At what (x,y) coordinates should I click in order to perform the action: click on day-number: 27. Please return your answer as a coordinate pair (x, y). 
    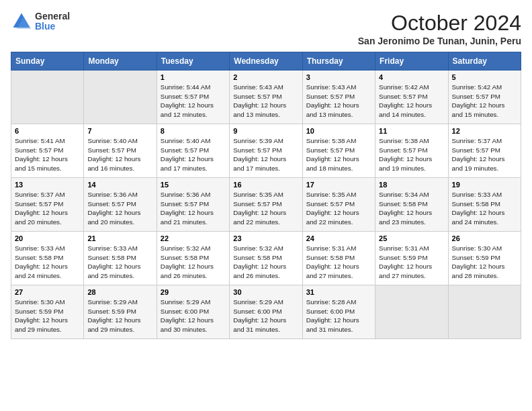
    Looking at the image, I should click on (47, 292).